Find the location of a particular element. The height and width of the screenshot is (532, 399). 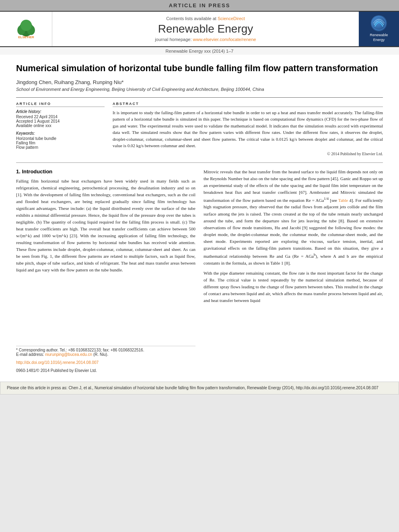

elsevier-logo-svg: ELSEVIER is located at coordinates (26, 29).